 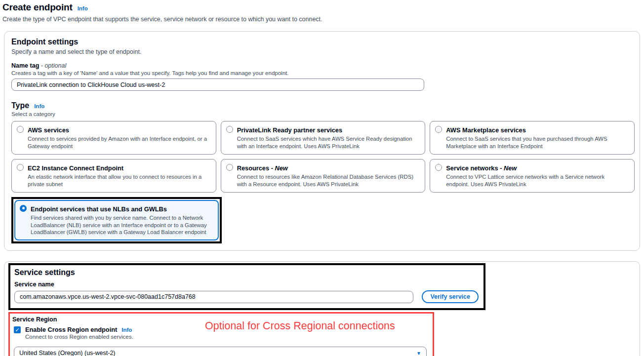 What do you see at coordinates (114, 138) in the screenshot?
I see `tile-aws-services: AWS services Connect to services provide…` at bounding box center [114, 138].